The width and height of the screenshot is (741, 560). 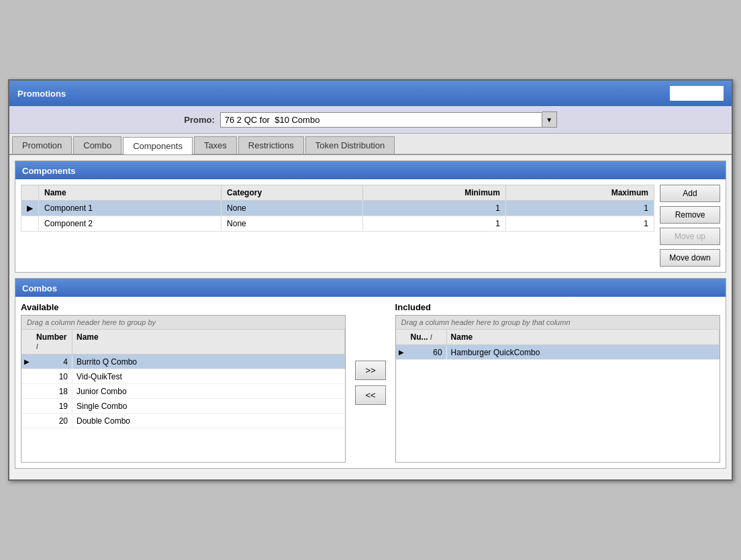 I want to click on available-grid: Drag a column header here to group by Nu…, so click(x=183, y=389).